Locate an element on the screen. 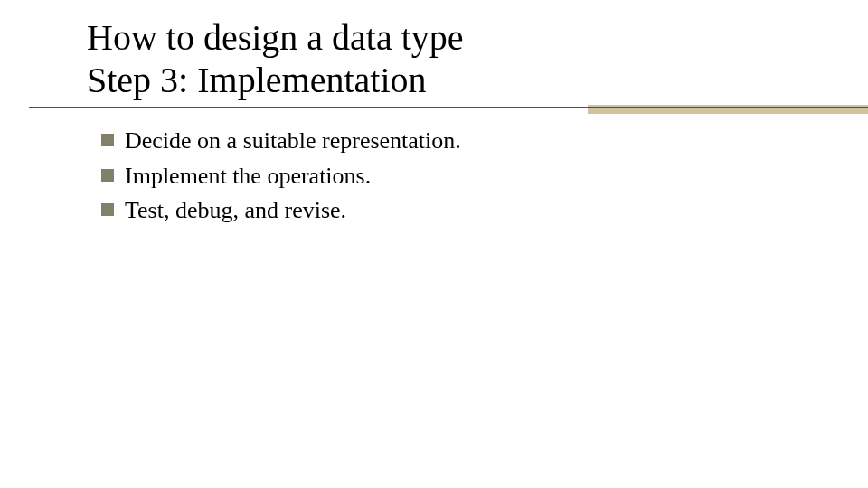  title-rule is located at coordinates (434, 110).